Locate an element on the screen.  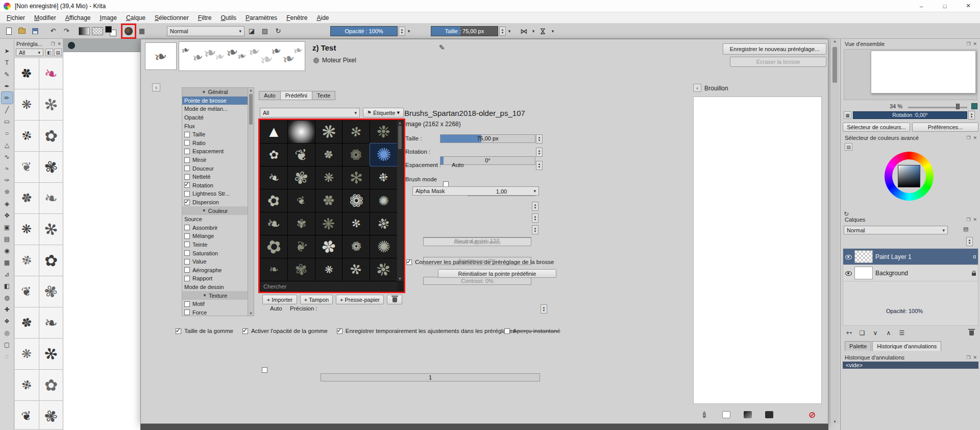
menu-item-parametres: Paramètres is located at coordinates (261, 18).